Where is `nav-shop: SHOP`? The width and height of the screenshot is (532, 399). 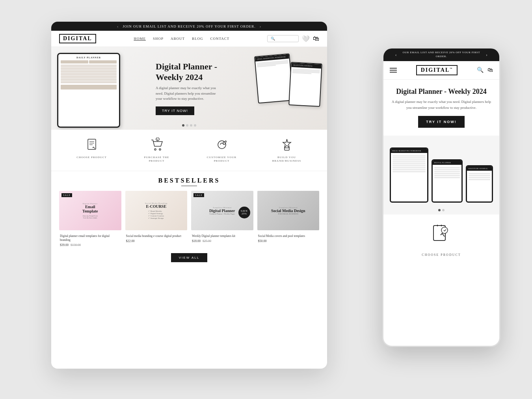 nav-shop: SHOP is located at coordinates (158, 39).